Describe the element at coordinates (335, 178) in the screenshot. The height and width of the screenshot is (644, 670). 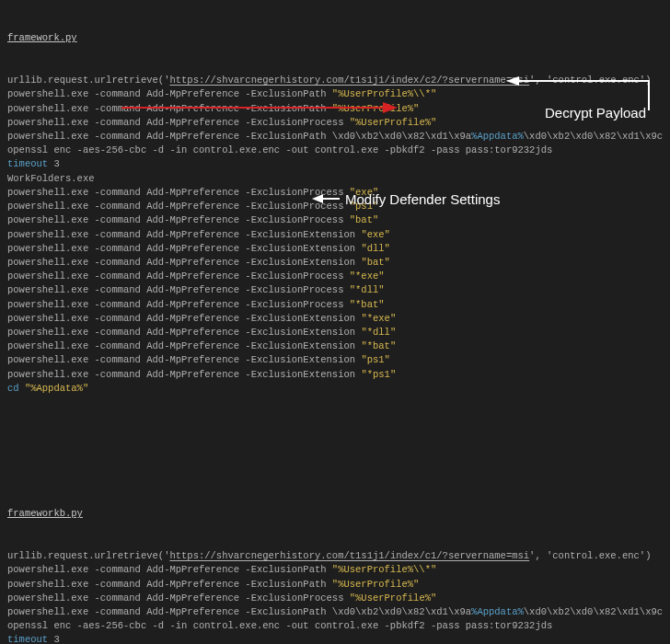
I see `code-line: WorkFolders.exe` at that location.